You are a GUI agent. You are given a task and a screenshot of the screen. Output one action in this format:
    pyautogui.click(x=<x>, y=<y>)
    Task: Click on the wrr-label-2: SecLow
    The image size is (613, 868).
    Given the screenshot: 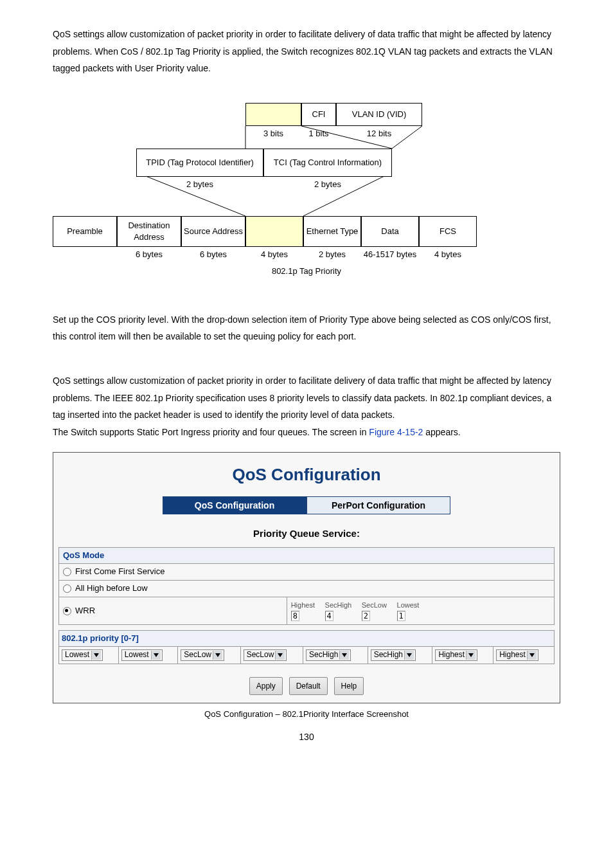 What is the action you would take?
    pyautogui.click(x=374, y=605)
    